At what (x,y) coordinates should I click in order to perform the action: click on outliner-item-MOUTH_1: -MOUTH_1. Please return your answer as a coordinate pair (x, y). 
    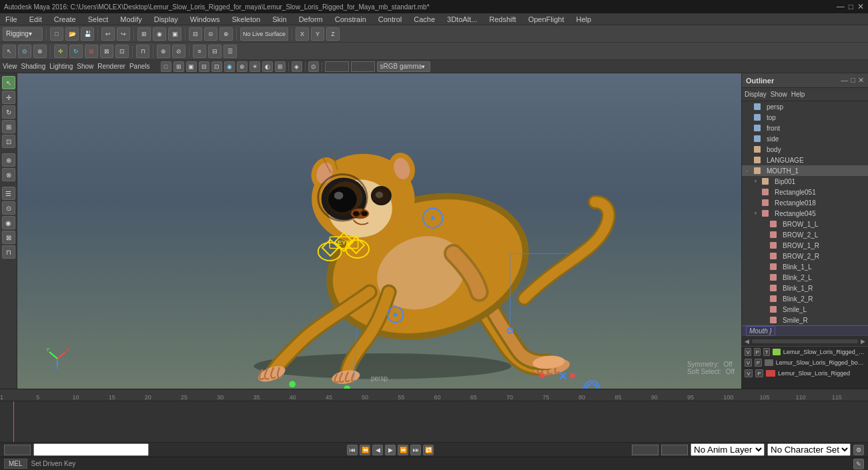
    Looking at the image, I should click on (805, 171).